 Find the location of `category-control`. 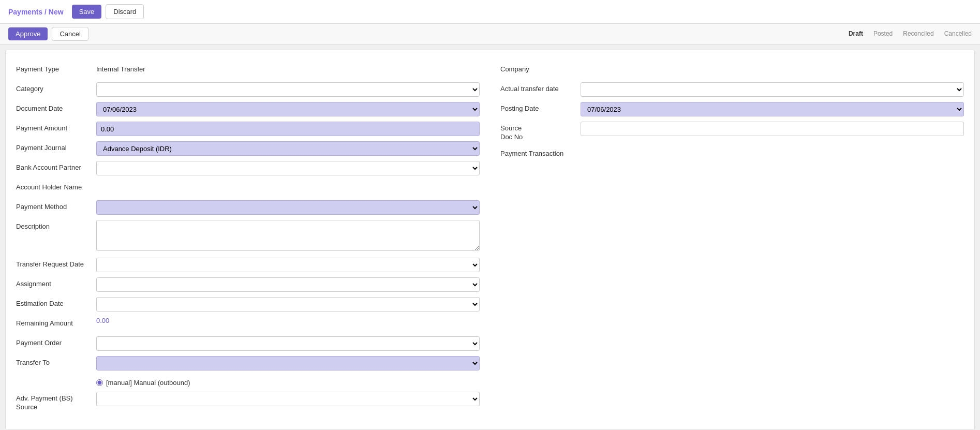

category-control is located at coordinates (288, 90).